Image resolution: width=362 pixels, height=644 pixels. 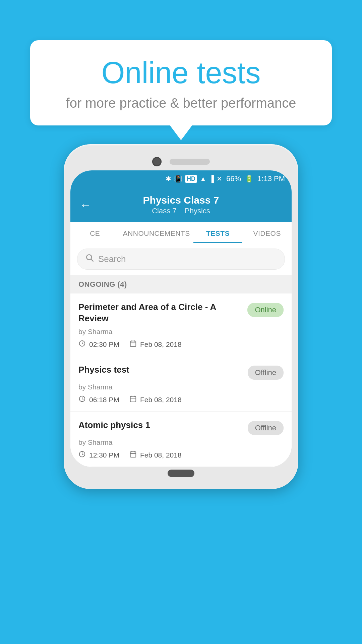 What do you see at coordinates (112, 259) in the screenshot?
I see `search-placeholder: Search` at bounding box center [112, 259].